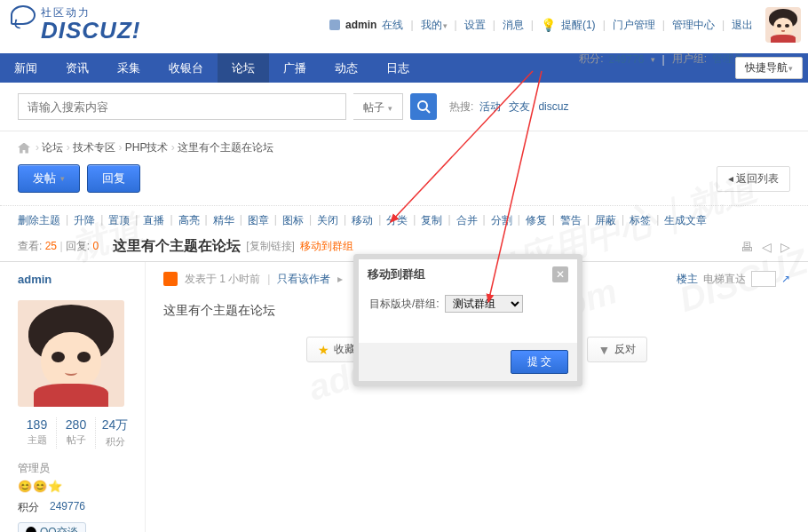  What do you see at coordinates (618, 350) in the screenshot?
I see `against-button: ▼反对` at bounding box center [618, 350].